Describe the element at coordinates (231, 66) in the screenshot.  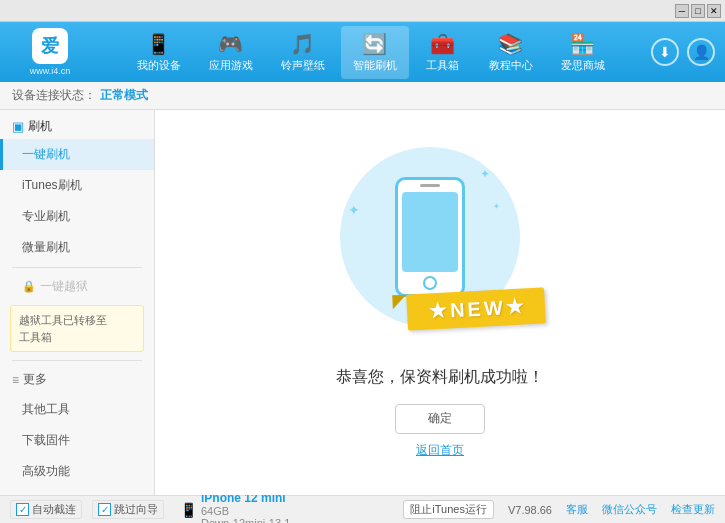
I see `apps-games-label: 应用游戏` at that location.